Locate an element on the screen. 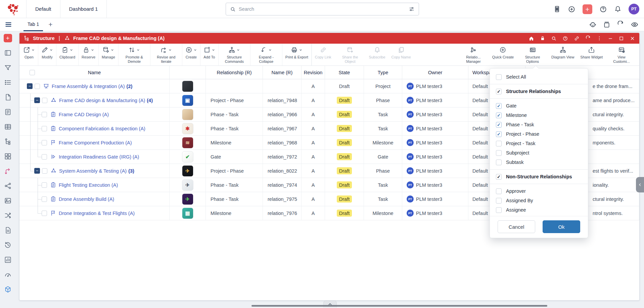  toolbar-button-quick-create: Quick Create is located at coordinates (503, 54).